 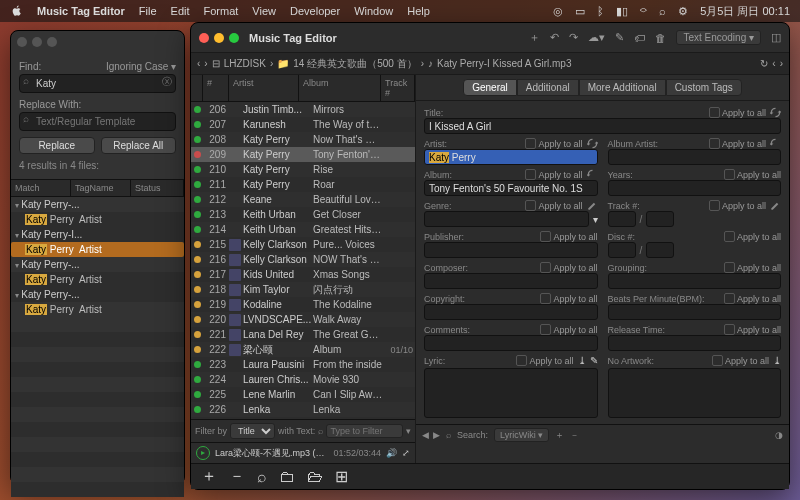 What do you see at coordinates (522, 435) in the screenshot?
I see `lyric-source-select: LyricWiki ▾` at bounding box center [522, 435].